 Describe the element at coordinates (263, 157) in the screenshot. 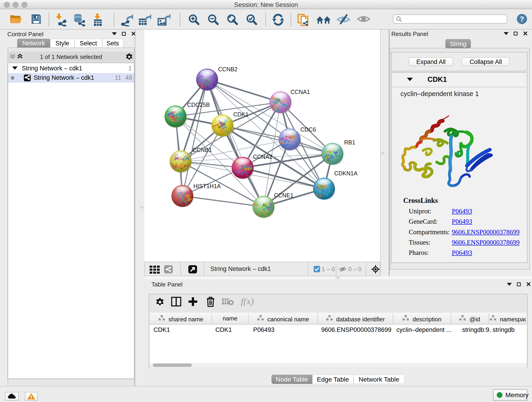

I see `svg-text: CCNA2` at that location.